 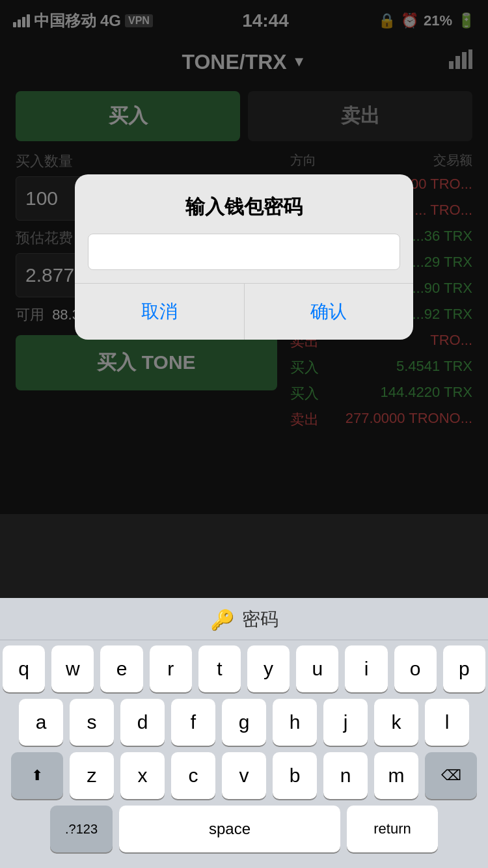 What do you see at coordinates (23, 669) in the screenshot?
I see `key-q: q` at bounding box center [23, 669].